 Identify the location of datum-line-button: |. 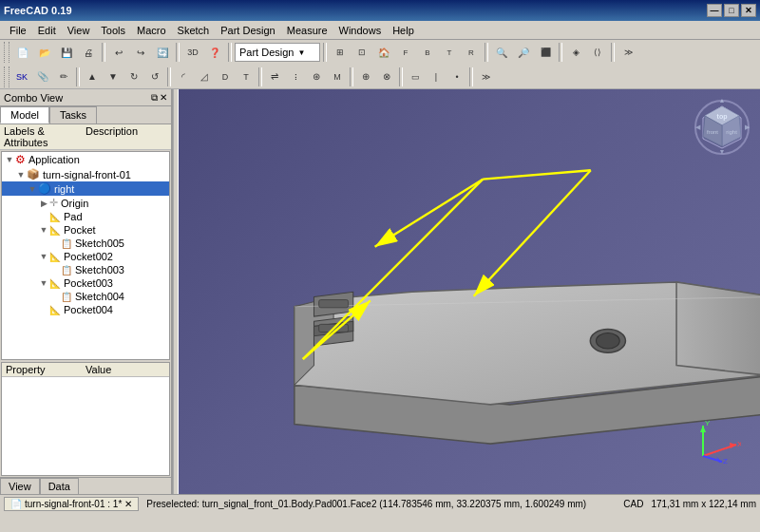
(436, 77).